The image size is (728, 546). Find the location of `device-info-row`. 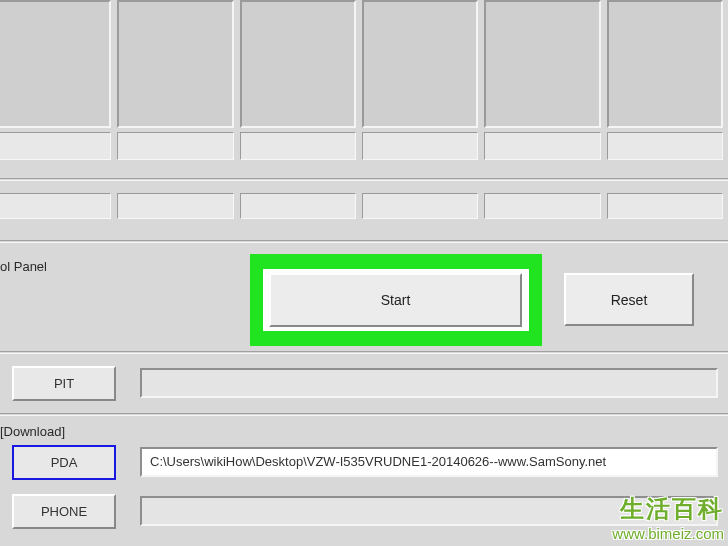

device-info-row is located at coordinates (362, 146).